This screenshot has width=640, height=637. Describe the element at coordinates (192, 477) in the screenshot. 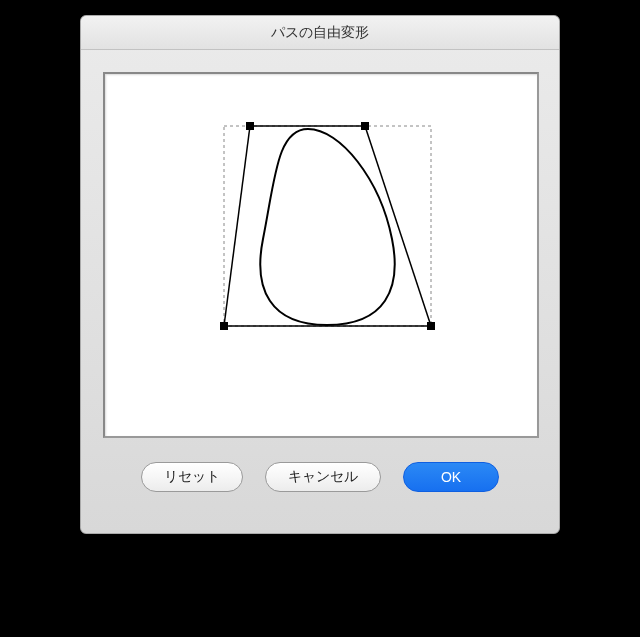

I see `reset-button: リセット` at that location.